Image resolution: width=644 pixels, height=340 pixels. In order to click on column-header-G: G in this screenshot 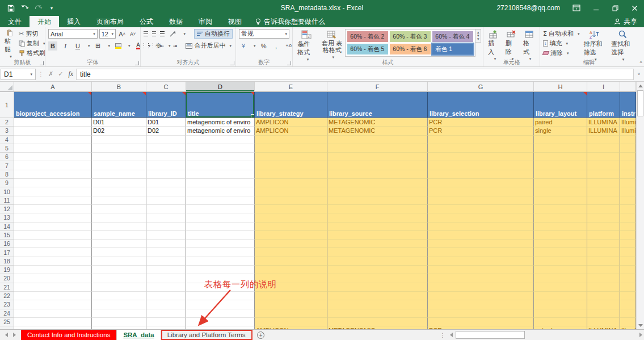, I will do `click(481, 87)`.